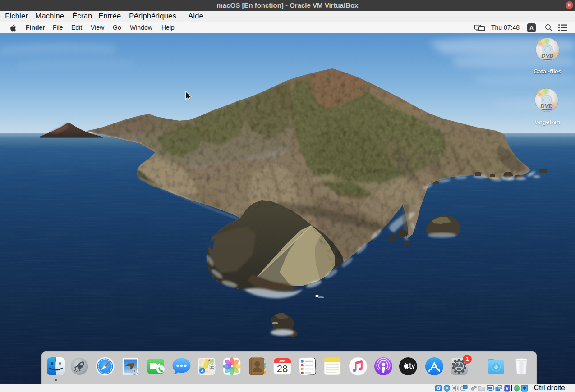  Describe the element at coordinates (212, 368) in the screenshot. I see `svg-text: 3D` at that location.